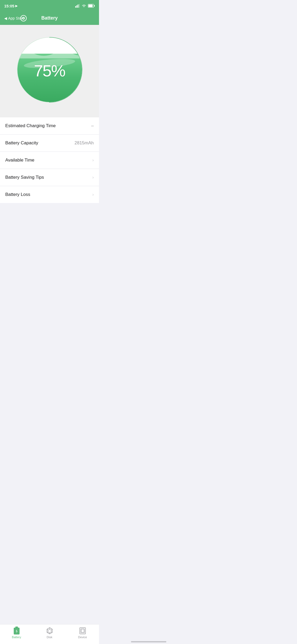  I want to click on battery-circle-container: 75%, so click(50, 70).